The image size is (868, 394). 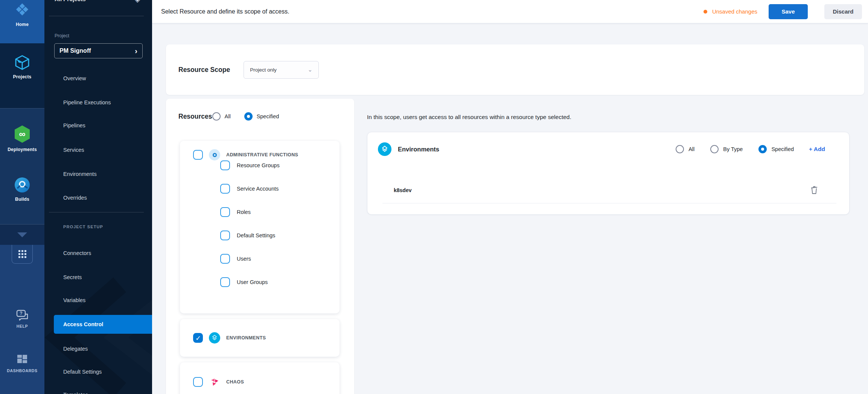 I want to click on project-selector: PM Signoff ›, so click(x=99, y=51).